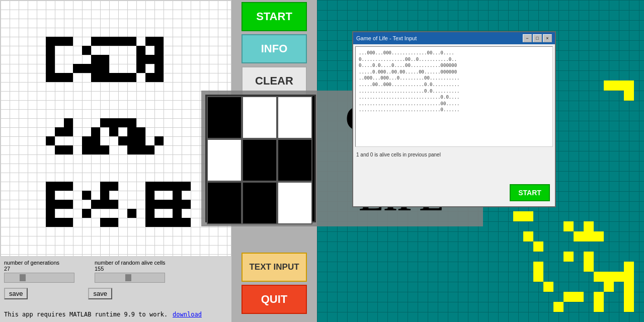 Image resolution: width=644 pixels, height=322 pixels. What do you see at coordinates (128, 278) in the screenshot?
I see `alive-thumb` at bounding box center [128, 278].